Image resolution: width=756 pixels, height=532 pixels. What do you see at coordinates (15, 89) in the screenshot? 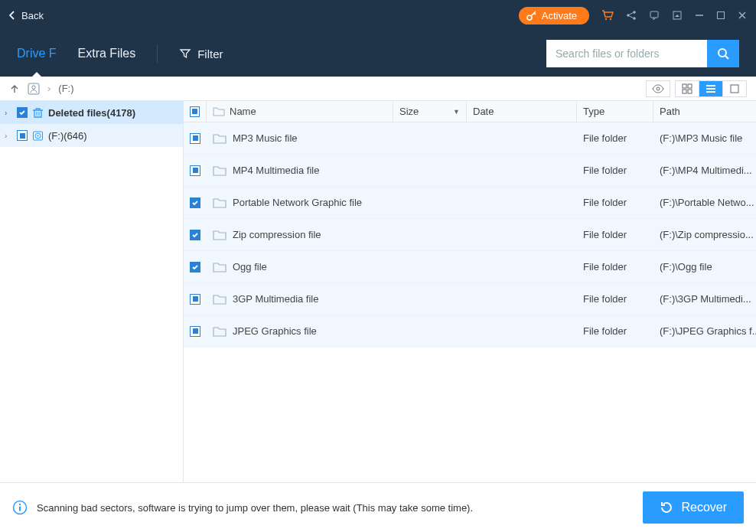
I see `up-icon` at bounding box center [15, 89].